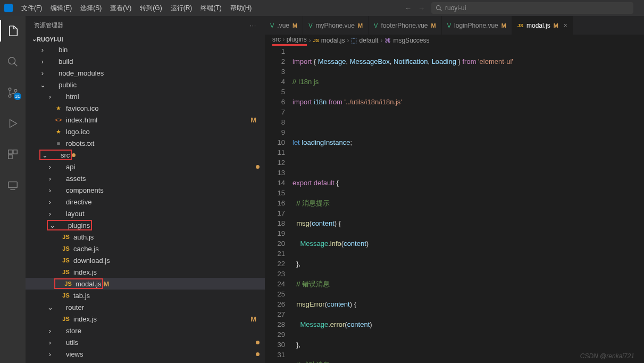 The height and width of the screenshot is (363, 644). What do you see at coordinates (32, 9) in the screenshot?
I see `menu-file: 文件(F)` at bounding box center [32, 9].